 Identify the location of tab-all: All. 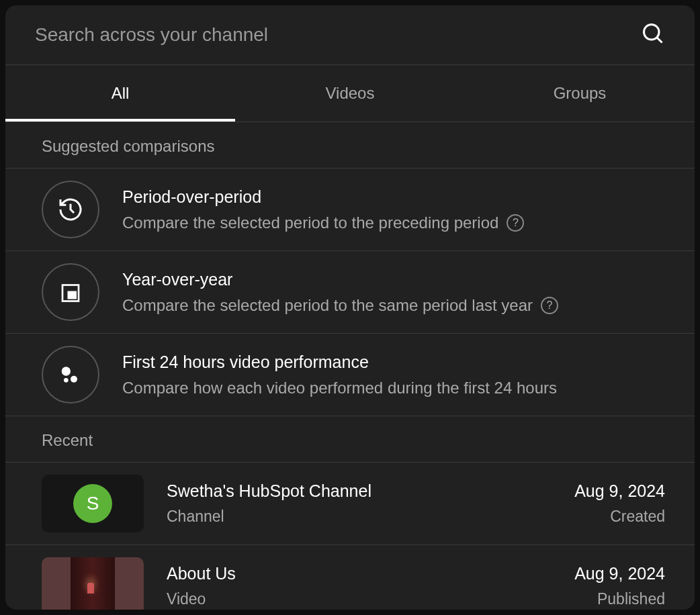
(120, 93).